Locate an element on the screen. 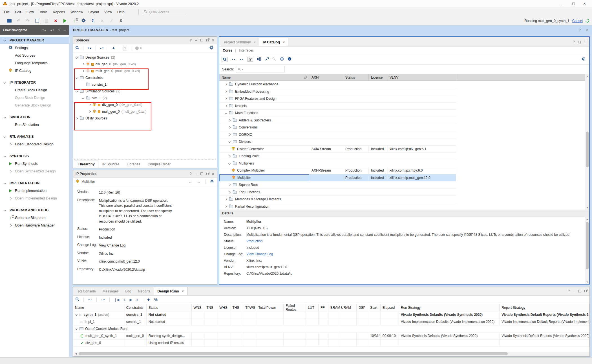 This screenshot has width=592, height=364. column-header-failed-routes: Failed Routes is located at coordinates (295, 308).